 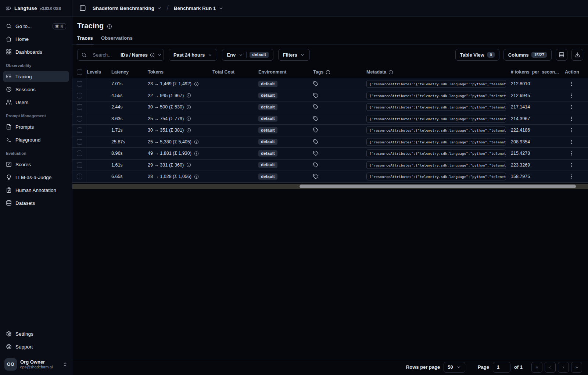 I want to click on header-levels: Levels, so click(x=94, y=72).